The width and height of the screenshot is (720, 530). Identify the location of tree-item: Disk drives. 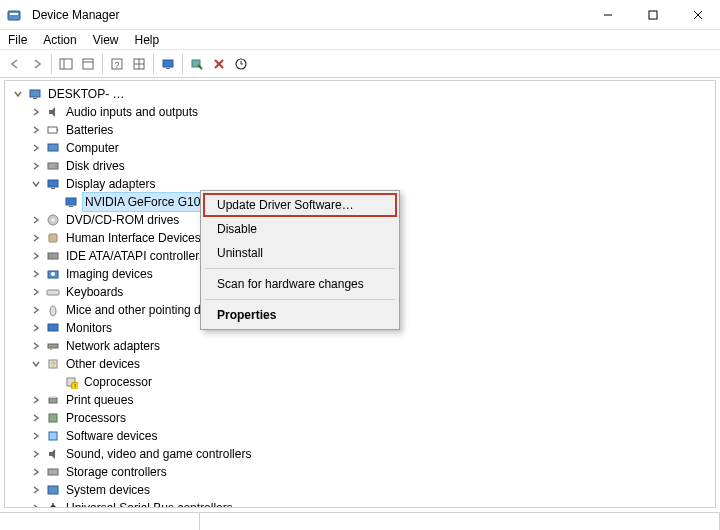
(363, 166).